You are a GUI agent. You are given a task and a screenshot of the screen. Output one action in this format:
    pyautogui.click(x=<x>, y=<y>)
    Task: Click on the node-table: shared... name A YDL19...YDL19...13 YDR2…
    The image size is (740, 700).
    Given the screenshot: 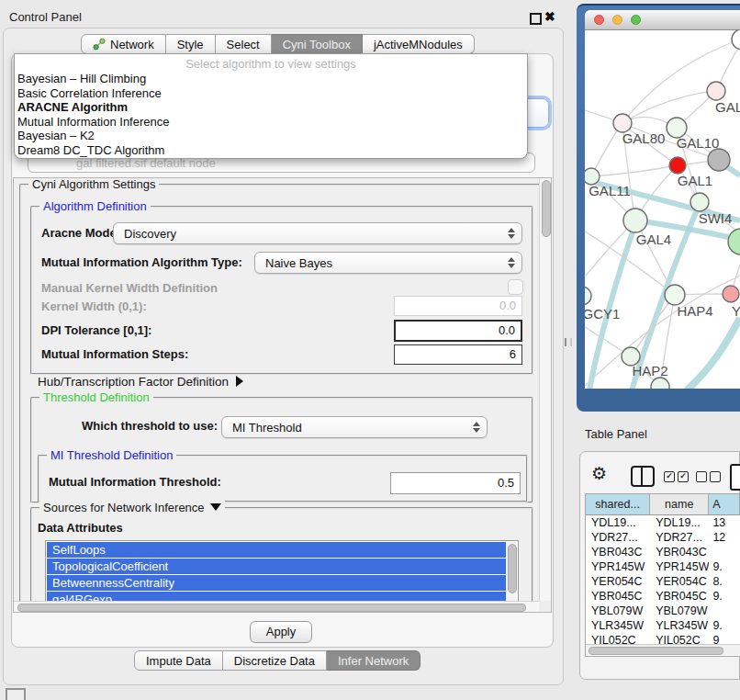 What is the action you would take?
    pyautogui.click(x=663, y=575)
    